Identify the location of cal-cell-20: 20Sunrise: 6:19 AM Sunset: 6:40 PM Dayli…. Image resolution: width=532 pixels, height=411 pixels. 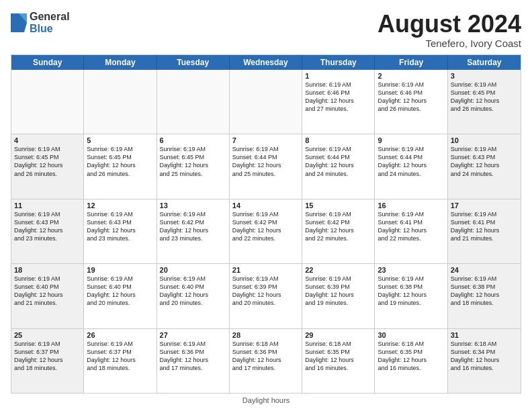
(193, 295).